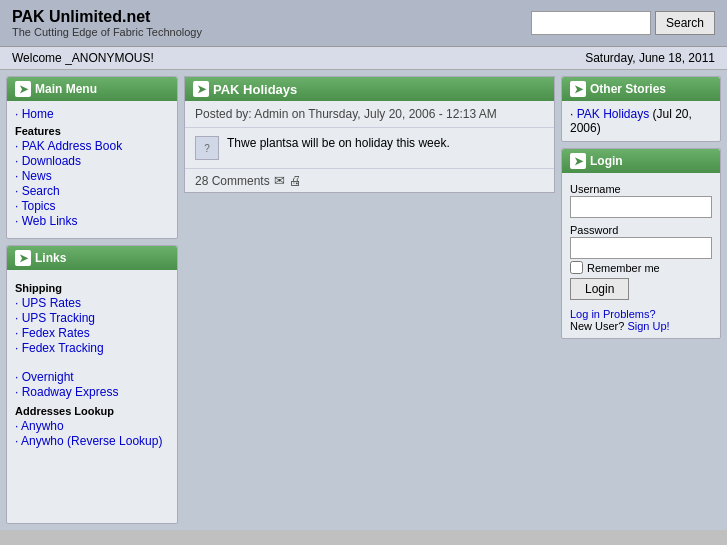 The image size is (727, 545). I want to click on welcome-text: Welcome _ANONYMOUS!, so click(83, 58).